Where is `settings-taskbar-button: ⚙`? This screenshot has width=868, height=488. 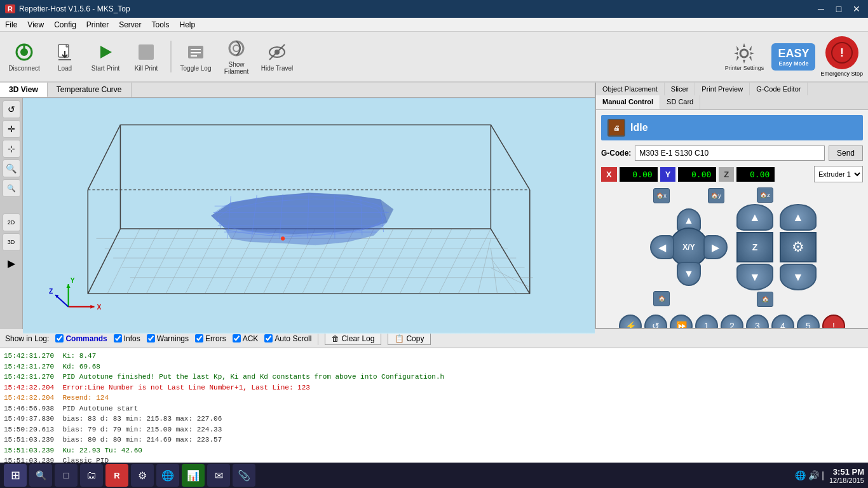 settings-taskbar-button: ⚙ is located at coordinates (142, 475).